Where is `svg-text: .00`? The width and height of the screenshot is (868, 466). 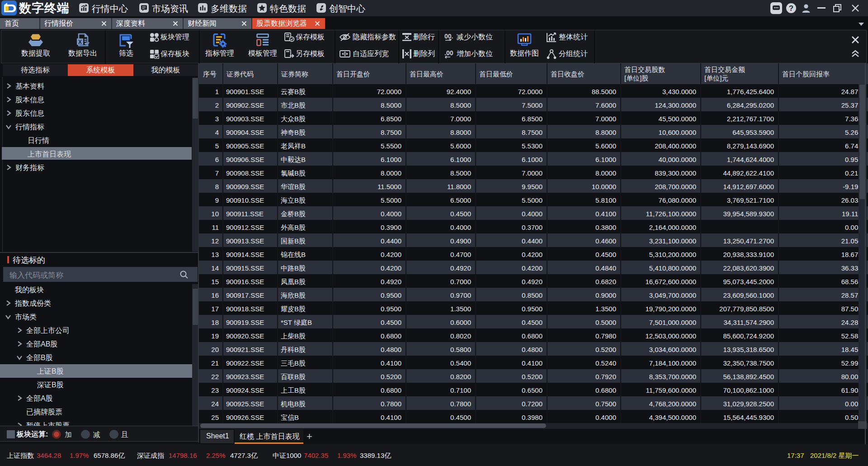
svg-text: .00 is located at coordinates (449, 53).